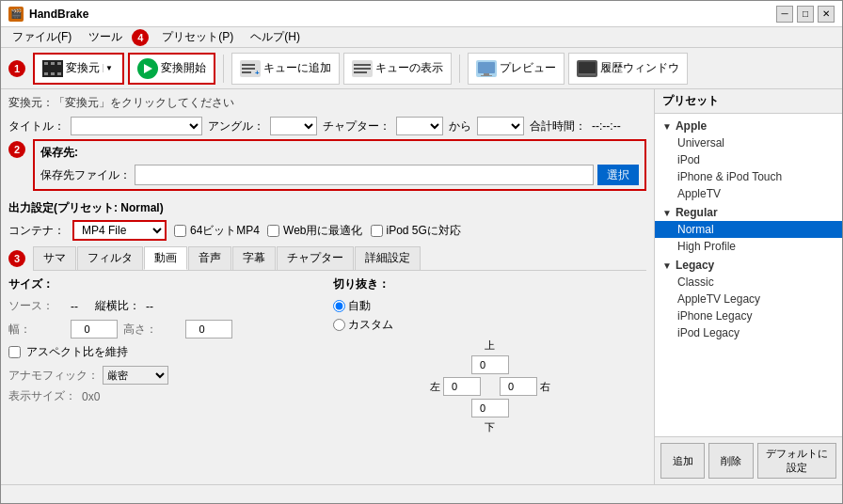  What do you see at coordinates (339, 325) in the screenshot?
I see `custom-radio` at bounding box center [339, 325].